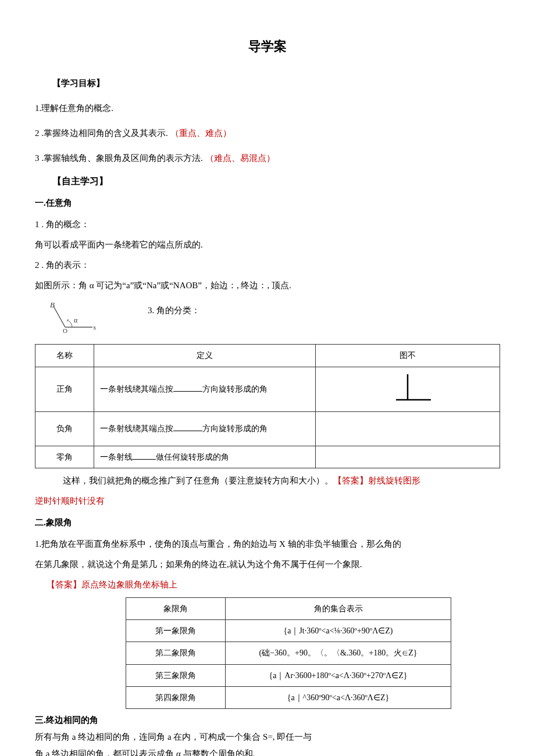  What do you see at coordinates (273, 585) in the screenshot?
I see `quadrant-ans: 【答案】原点终边象眼角坐标轴上` at bounding box center [273, 585].